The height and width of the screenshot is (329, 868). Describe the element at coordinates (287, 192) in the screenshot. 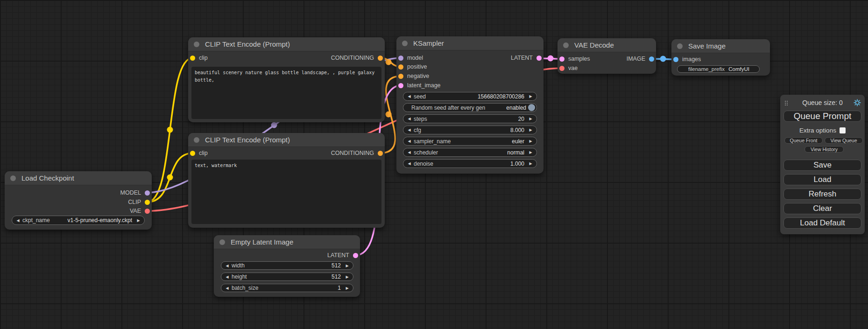

I see `prompt-textarea: text, watermark` at that location.